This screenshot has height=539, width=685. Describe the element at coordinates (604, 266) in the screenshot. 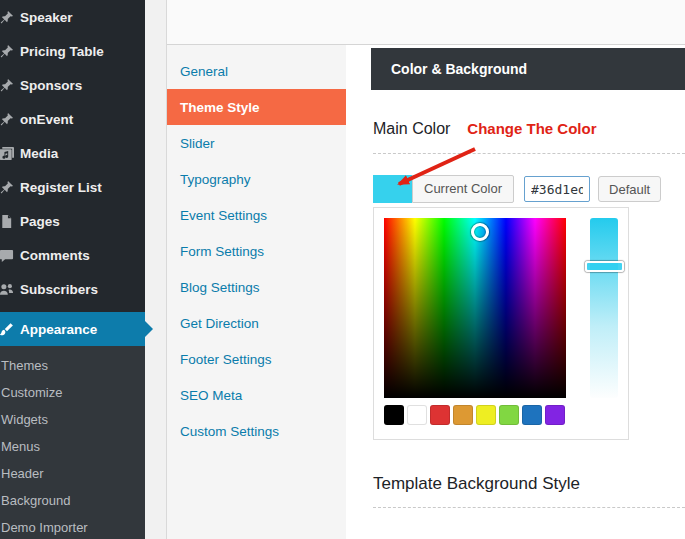

I see `lightness-slider-handle` at that location.